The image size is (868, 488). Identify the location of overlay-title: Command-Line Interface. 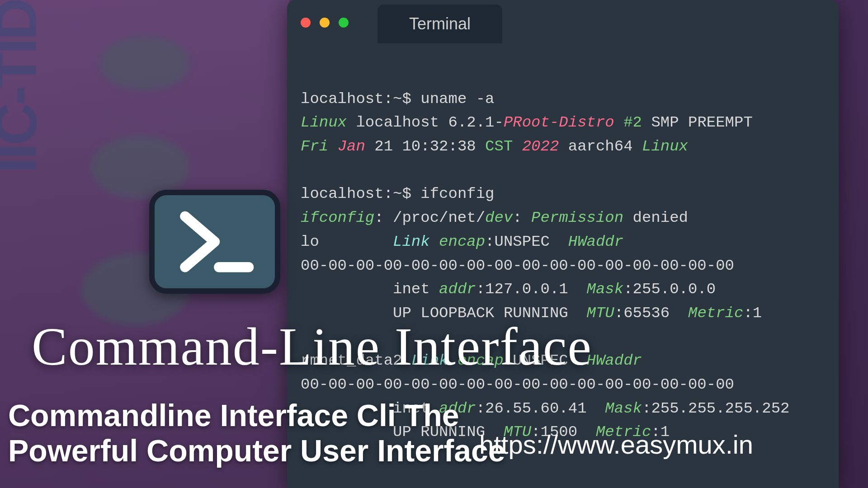
(312, 347).